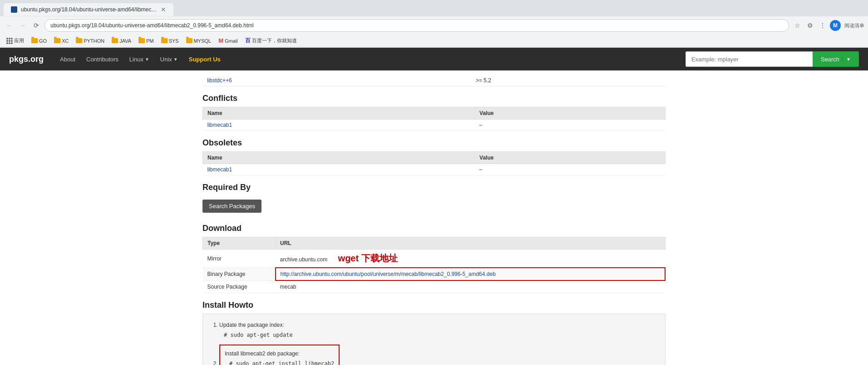 The width and height of the screenshot is (868, 365). I want to click on download-binary-type: Binary Package, so click(239, 274).